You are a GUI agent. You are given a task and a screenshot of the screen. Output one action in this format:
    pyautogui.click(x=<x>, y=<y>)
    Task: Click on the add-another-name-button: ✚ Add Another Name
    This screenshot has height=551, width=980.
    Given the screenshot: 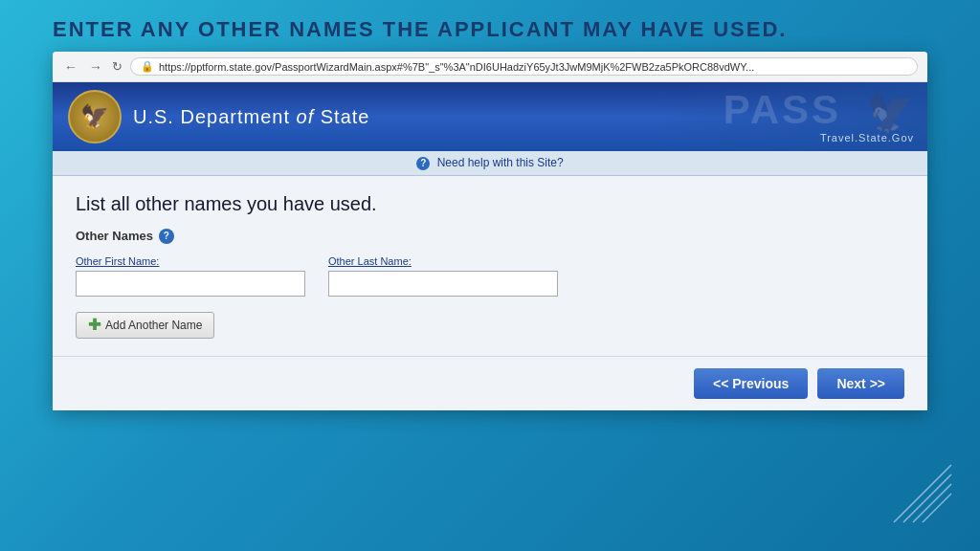 What is the action you would take?
    pyautogui.click(x=145, y=325)
    